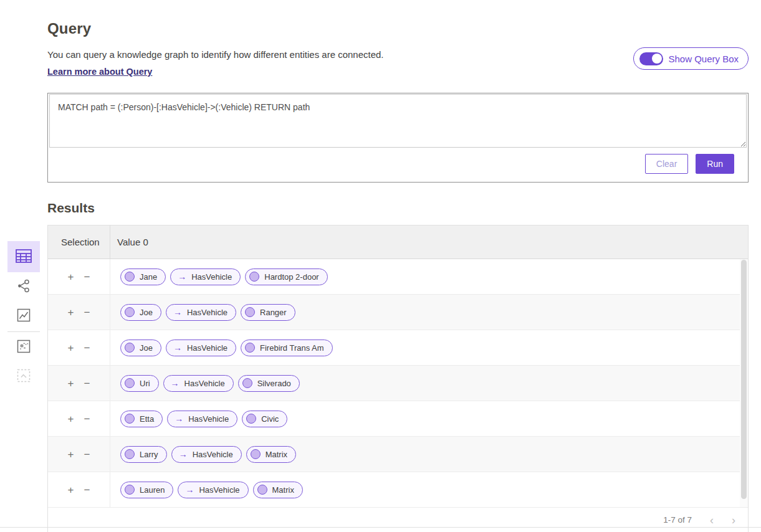  What do you see at coordinates (147, 490) in the screenshot?
I see `source-node-chip: Lauren` at bounding box center [147, 490].